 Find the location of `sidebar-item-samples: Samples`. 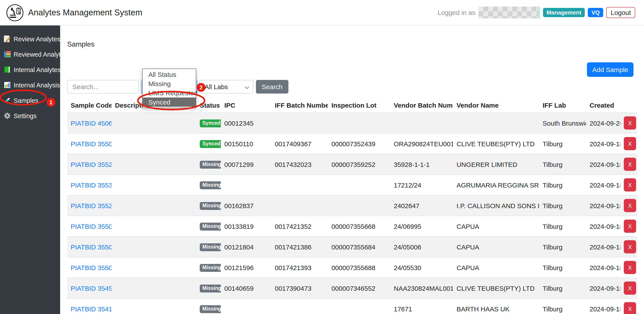

sidebar-item-samples: Samples is located at coordinates (30, 100).